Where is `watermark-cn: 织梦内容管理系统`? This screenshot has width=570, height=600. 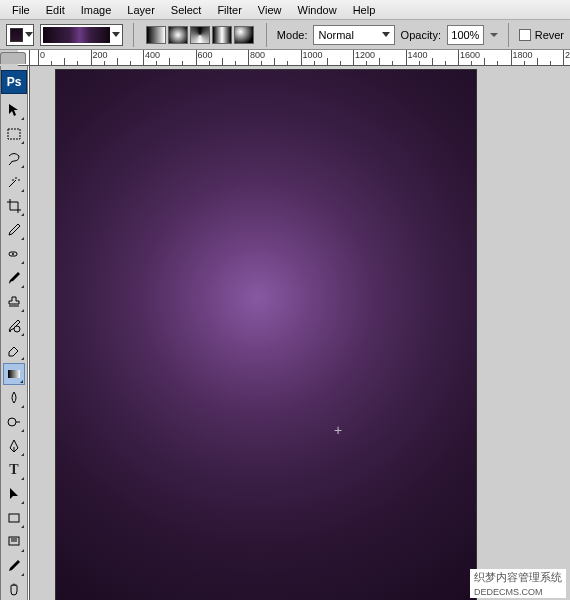
watermark-cn: 织梦内容管理系统 is located at coordinates (518, 577).